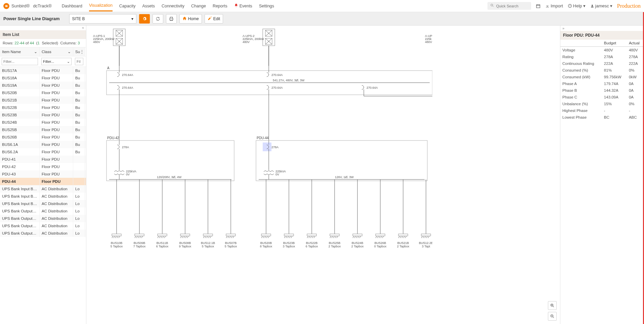  What do you see at coordinates (214, 19) in the screenshot?
I see `edit-button: Edit` at bounding box center [214, 19].